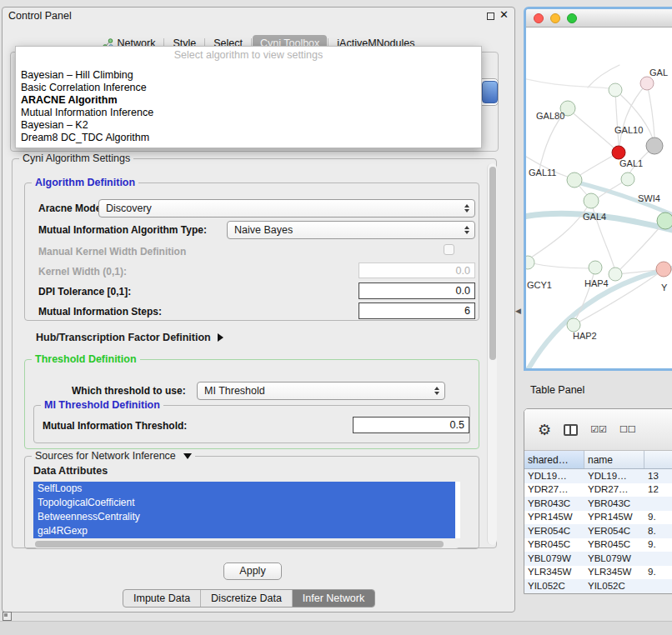  I want to click on which-threshold-select: MI Threshold, so click(321, 391).